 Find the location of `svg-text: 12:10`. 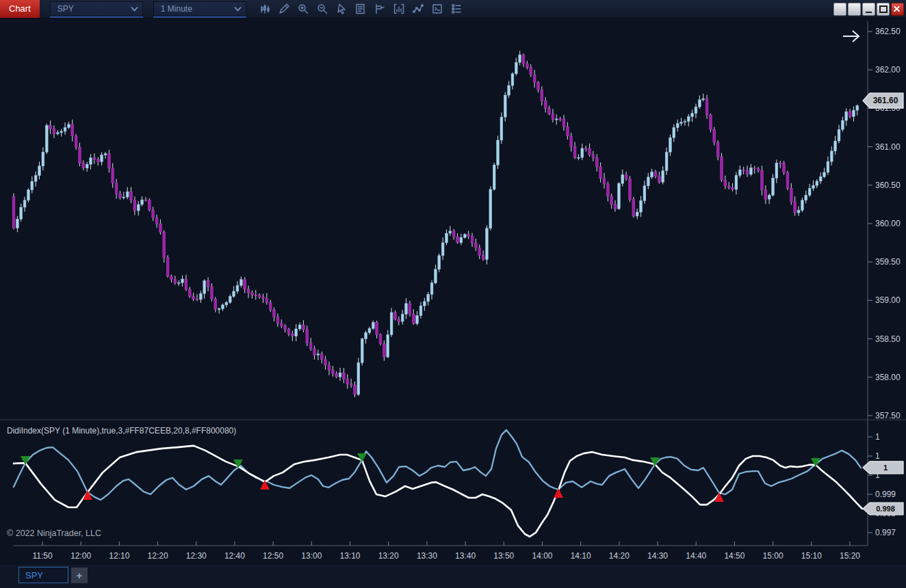

svg-text: 12:10 is located at coordinates (119, 556).